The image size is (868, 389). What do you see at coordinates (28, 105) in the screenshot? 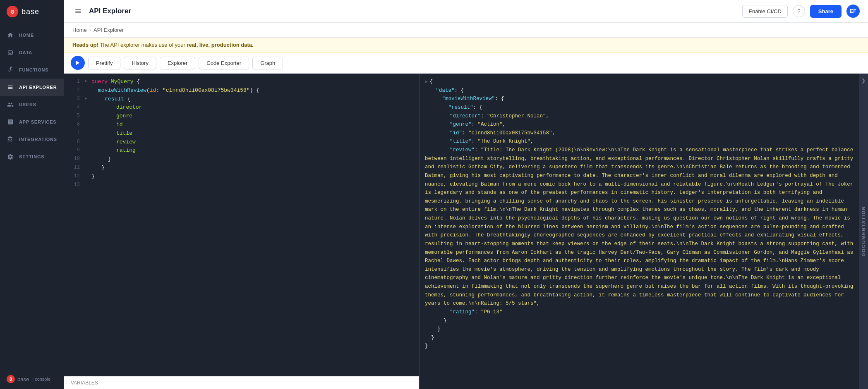
I see `sidebar-item-users-label: USERS` at bounding box center [28, 105].